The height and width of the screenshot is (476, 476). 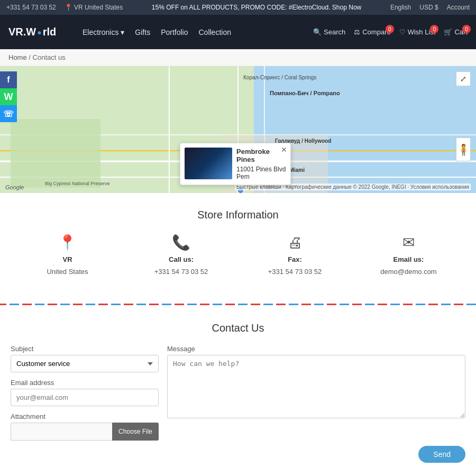 What do you see at coordinates (238, 255) in the screenshot?
I see `store-info-grid: 📍 VR United States 📞 Call us: +331 54 73…` at bounding box center [238, 255].